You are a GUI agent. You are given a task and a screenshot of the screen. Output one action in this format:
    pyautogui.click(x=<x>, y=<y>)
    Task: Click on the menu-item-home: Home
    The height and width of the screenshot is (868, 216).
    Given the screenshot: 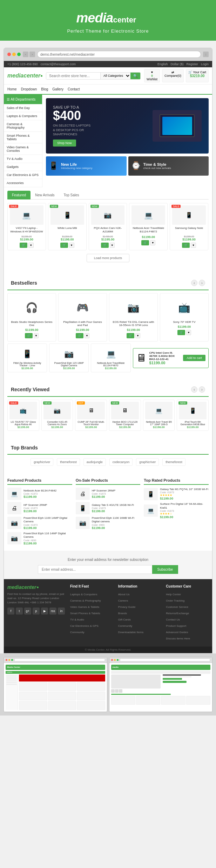 What is the action you would take?
    pyautogui.click(x=12, y=89)
    